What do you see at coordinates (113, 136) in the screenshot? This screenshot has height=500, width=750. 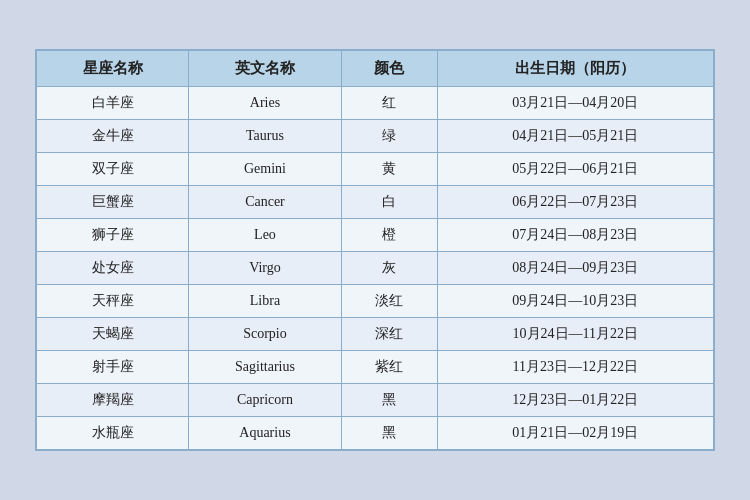 I see `cell-chinese-name: 金牛座` at bounding box center [113, 136].